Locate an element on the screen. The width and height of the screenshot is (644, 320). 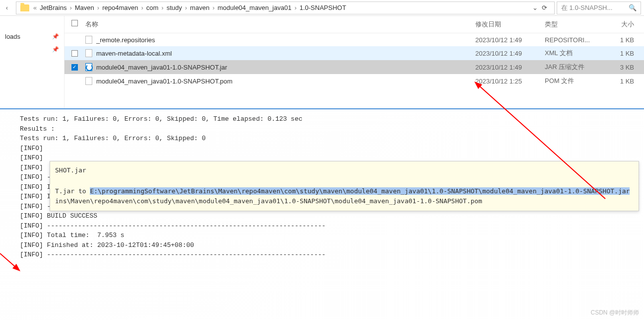
breadcrumb-item: maven is located at coordinates (199, 8).